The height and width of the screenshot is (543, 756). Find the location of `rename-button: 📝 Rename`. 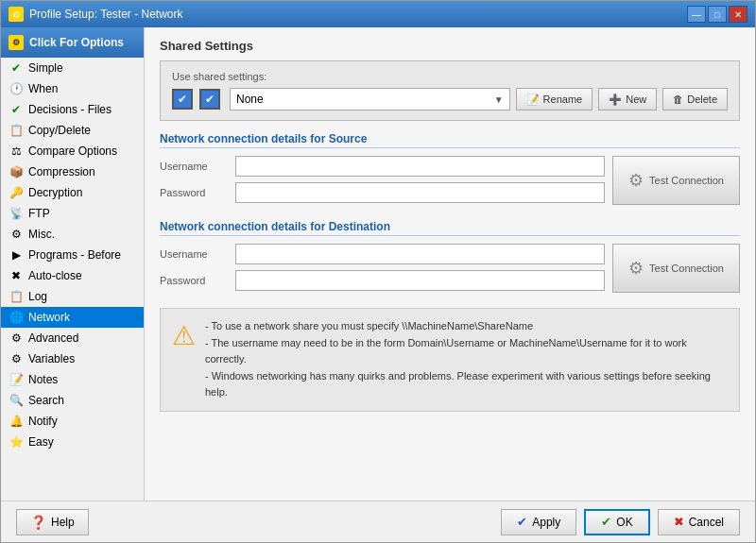

rename-button: 📝 Rename is located at coordinates (555, 99).